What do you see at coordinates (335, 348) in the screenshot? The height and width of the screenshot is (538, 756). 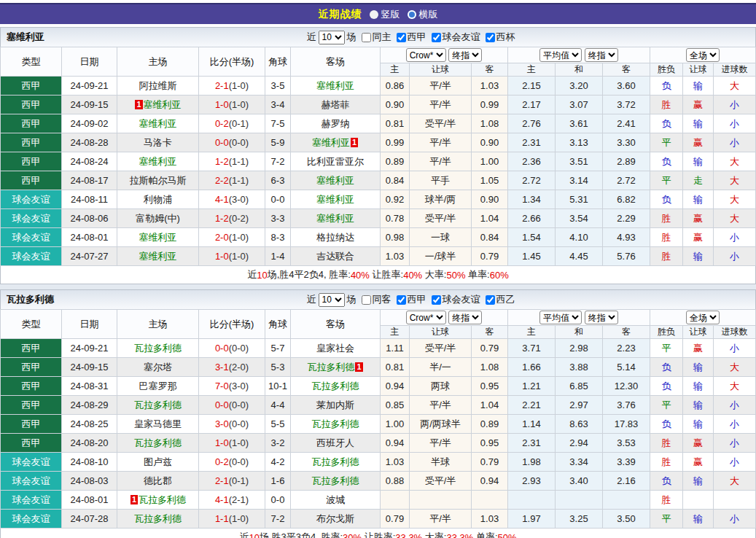 I see `away-team-cell: 皇家社会` at bounding box center [335, 348].